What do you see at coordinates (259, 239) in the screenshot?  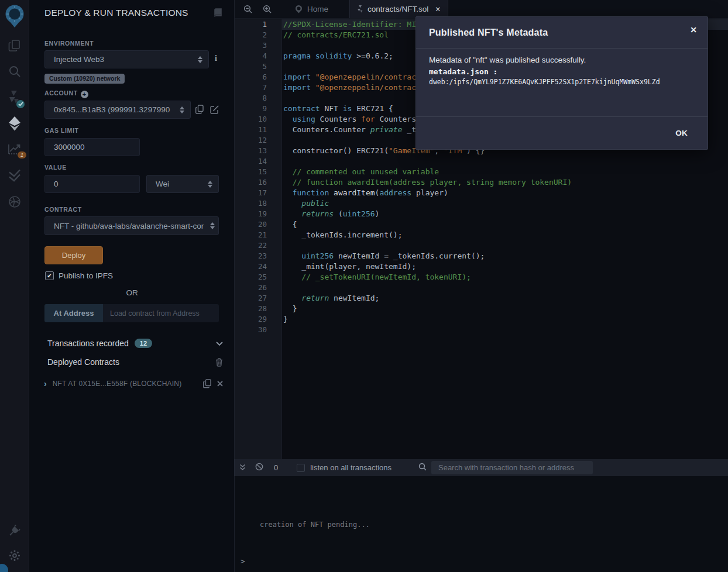 I see `line-number-gutter: 1234567891011121314151617181920212223242…` at bounding box center [259, 239].